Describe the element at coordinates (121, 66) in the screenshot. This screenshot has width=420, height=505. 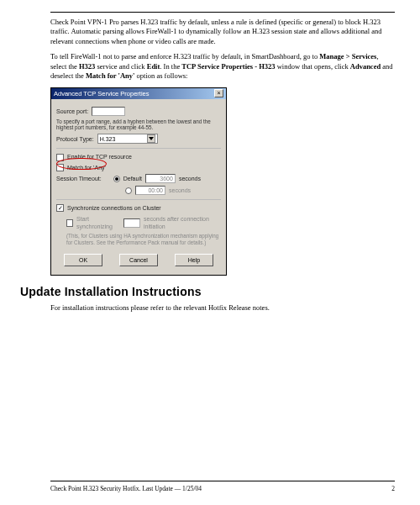
I see `txt: service and click` at that location.